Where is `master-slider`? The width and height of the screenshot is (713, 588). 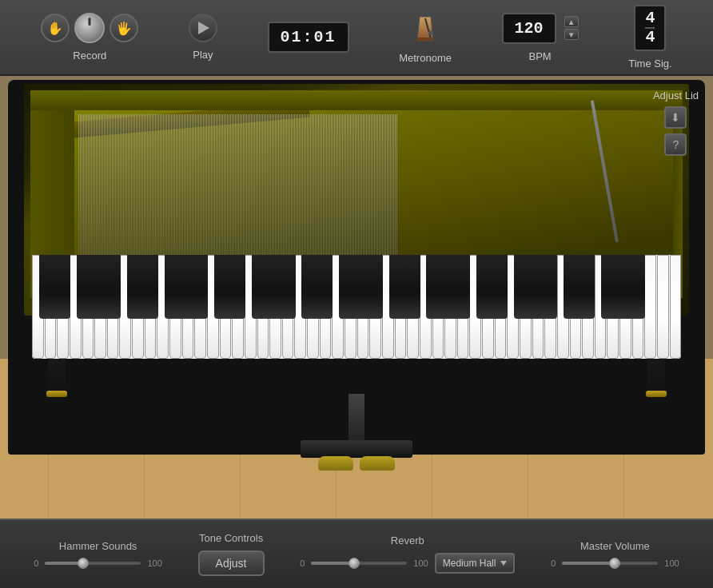
master-slider is located at coordinates (610, 563).